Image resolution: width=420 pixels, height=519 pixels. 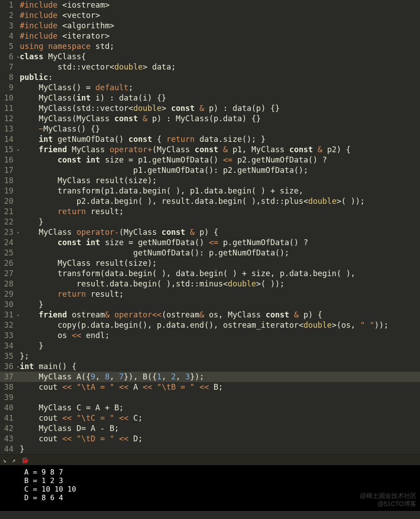 What do you see at coordinates (210, 109) in the screenshot?
I see `code-line: 11 MyClass(std::vector<double> const & p…` at bounding box center [210, 109].